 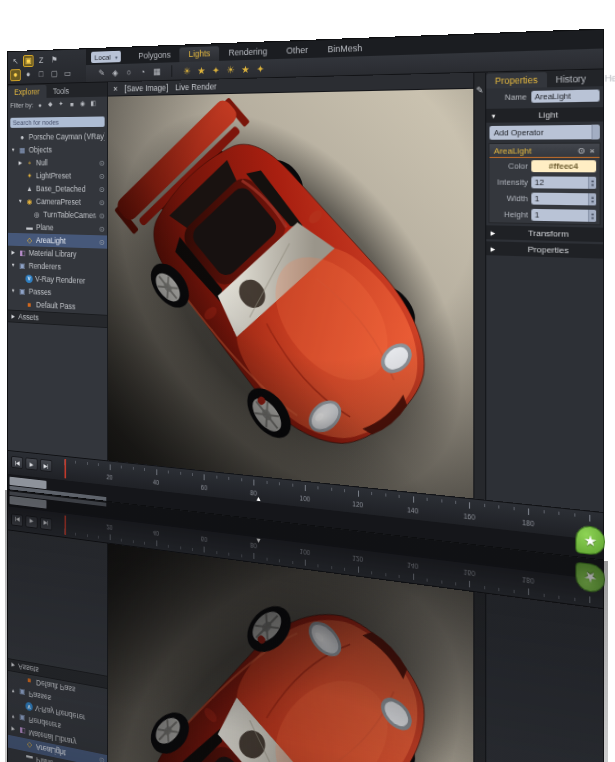 I want to click on knife-tool-icon: ✎, so click(x=102, y=74).